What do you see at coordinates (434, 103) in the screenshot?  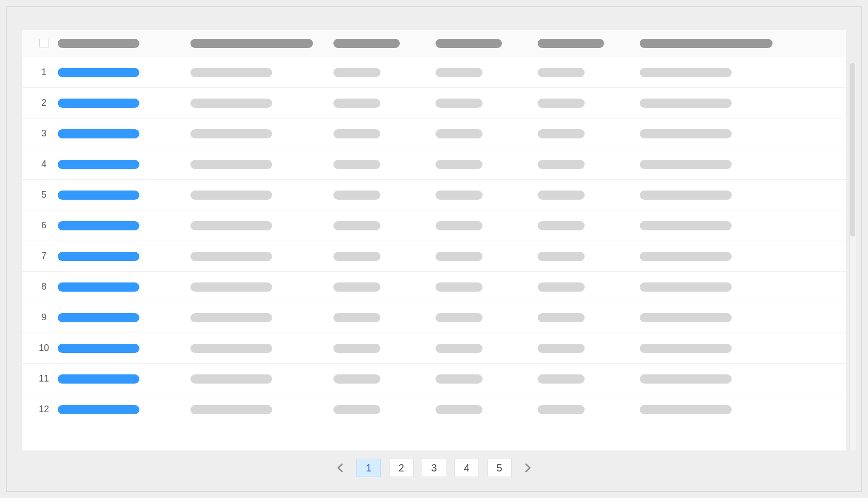 I see `table-row: 2` at bounding box center [434, 103].